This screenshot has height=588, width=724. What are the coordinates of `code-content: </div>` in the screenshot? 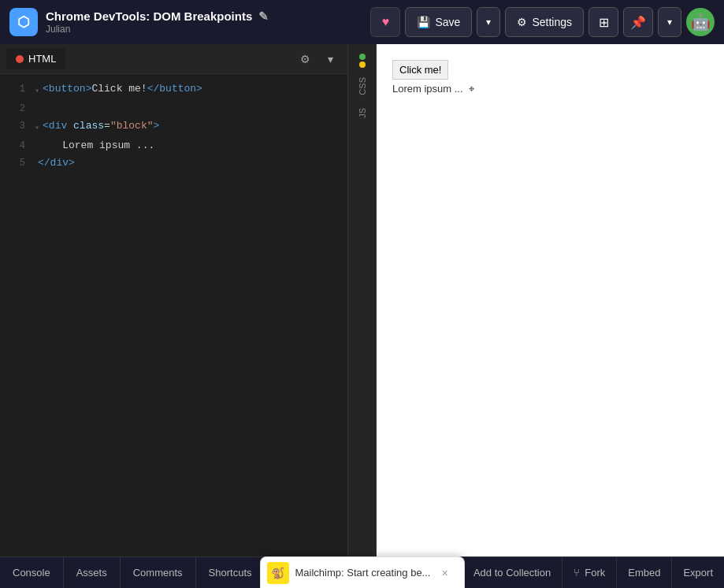 It's located at (57, 163).